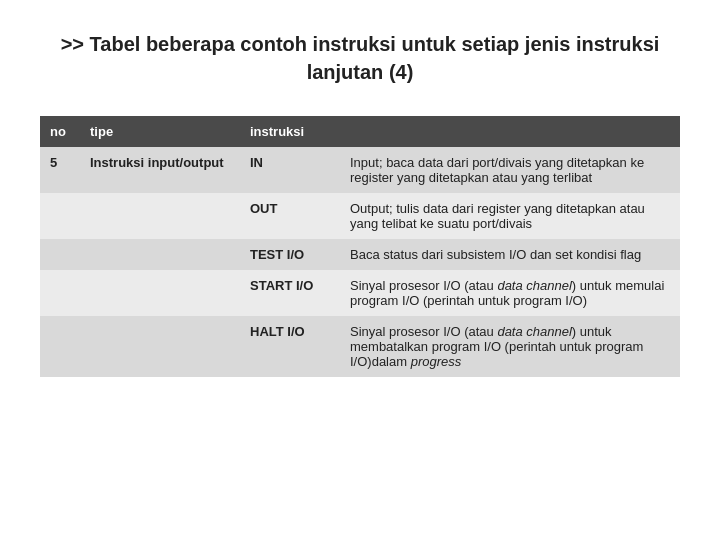 The image size is (720, 540). Describe the element at coordinates (510, 132) in the screenshot. I see `header-desc` at that location.